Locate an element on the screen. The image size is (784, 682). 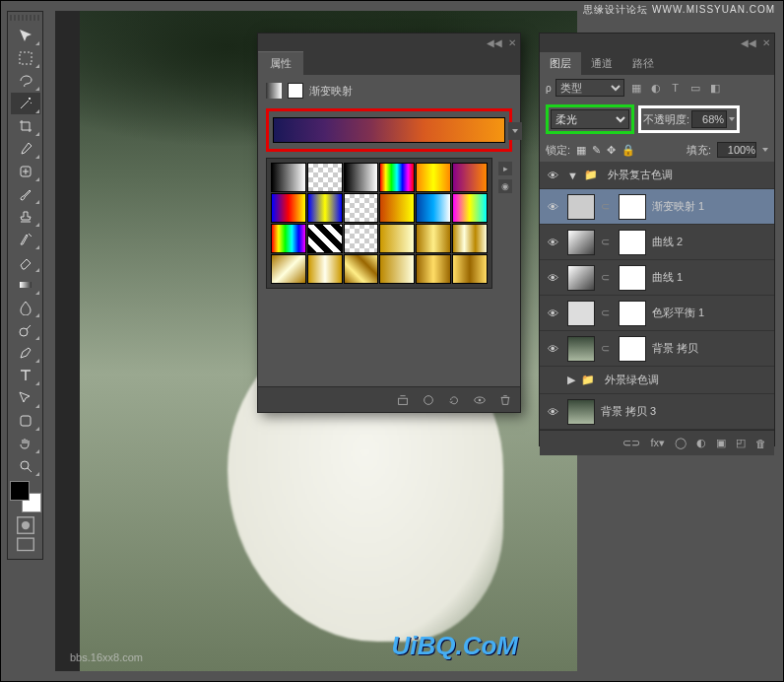
kind-select: 类型 is located at coordinates (590, 88).